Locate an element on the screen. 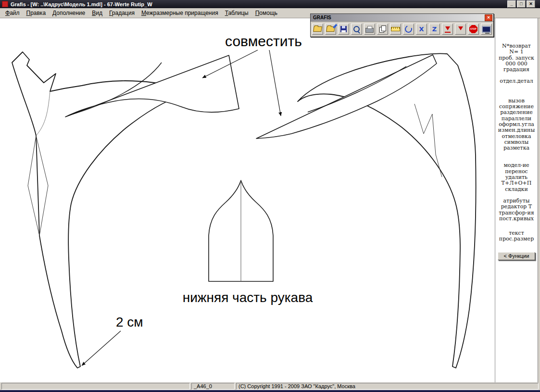 This screenshot has height=392, width=540. download-button is located at coordinates (461, 29).